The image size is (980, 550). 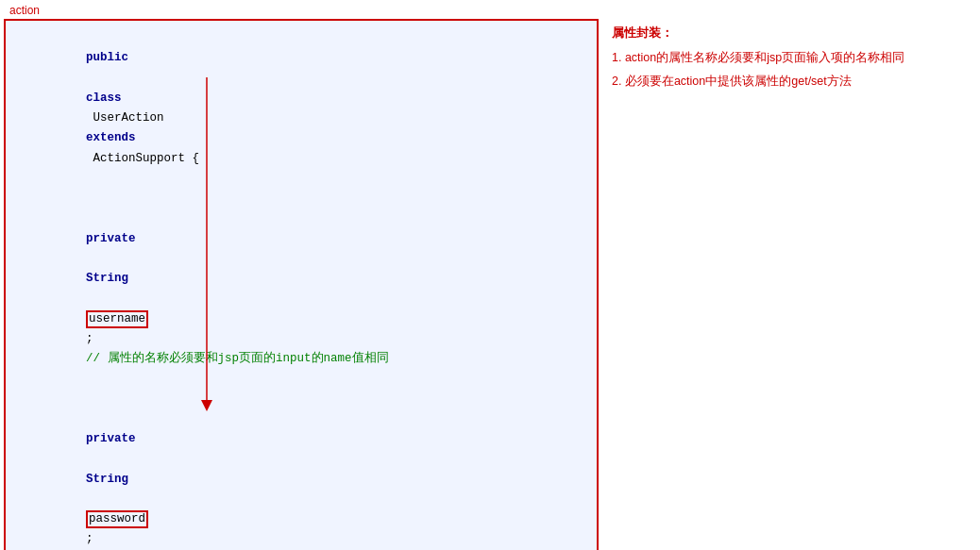 I want to click on annotation-title: 属性封装：, so click(x=769, y=33).